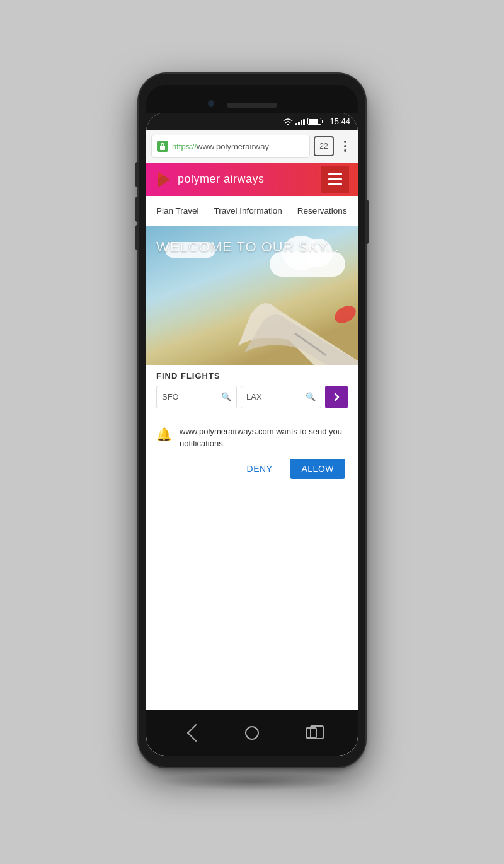 This screenshot has width=504, height=864. I want to click on hamburger-button, so click(335, 180).